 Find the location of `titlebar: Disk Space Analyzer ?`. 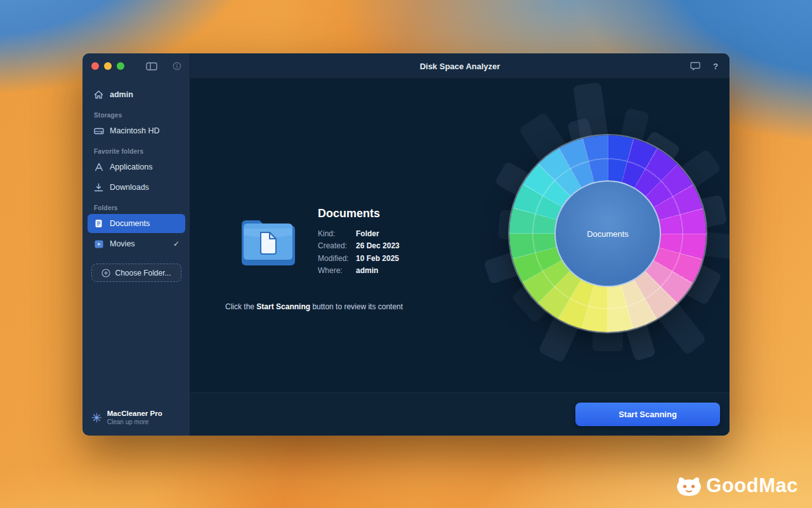

titlebar: Disk Space Analyzer ? is located at coordinates (460, 66).